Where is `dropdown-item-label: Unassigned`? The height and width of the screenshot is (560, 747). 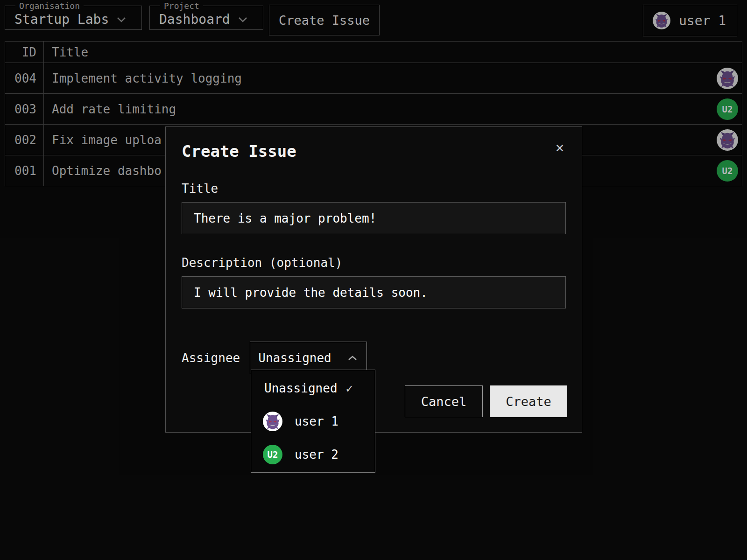 dropdown-item-label: Unassigned is located at coordinates (301, 388).